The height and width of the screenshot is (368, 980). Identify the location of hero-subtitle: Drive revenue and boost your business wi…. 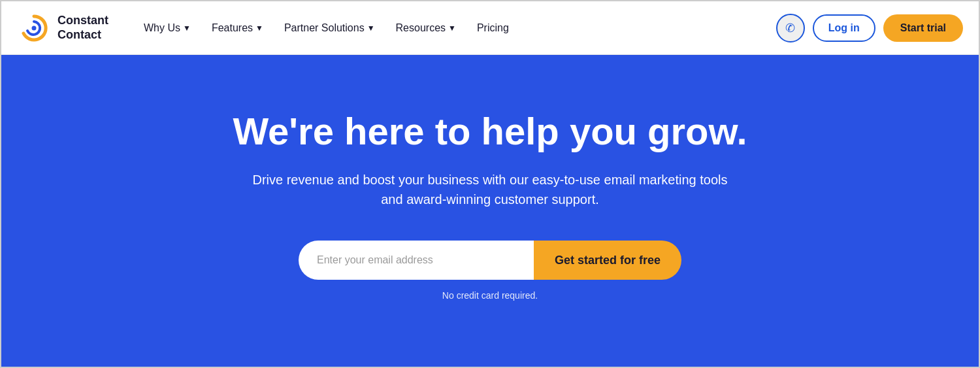
(490, 190).